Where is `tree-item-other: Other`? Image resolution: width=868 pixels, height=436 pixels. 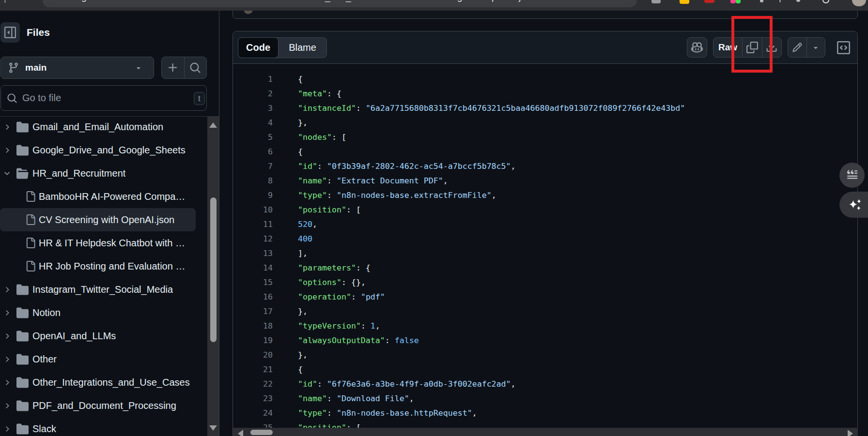
tree-item-other: Other is located at coordinates (98, 359).